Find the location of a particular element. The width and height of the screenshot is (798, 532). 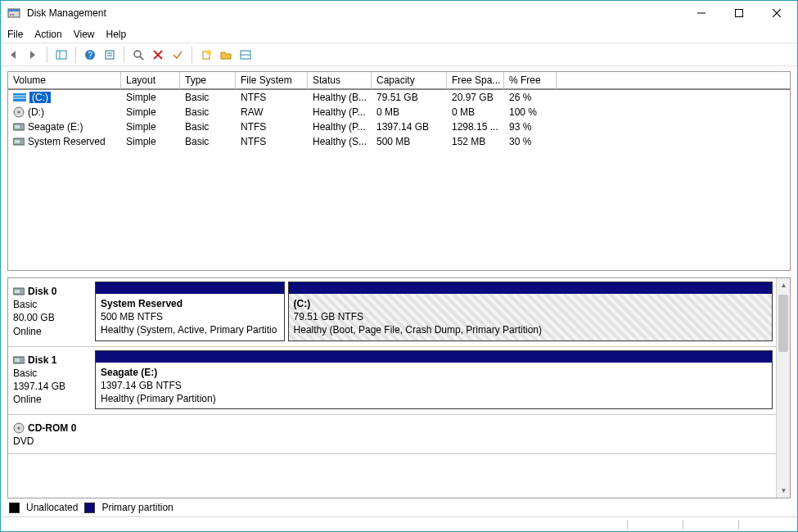

disk-stripe-icon is located at coordinates (20, 97).